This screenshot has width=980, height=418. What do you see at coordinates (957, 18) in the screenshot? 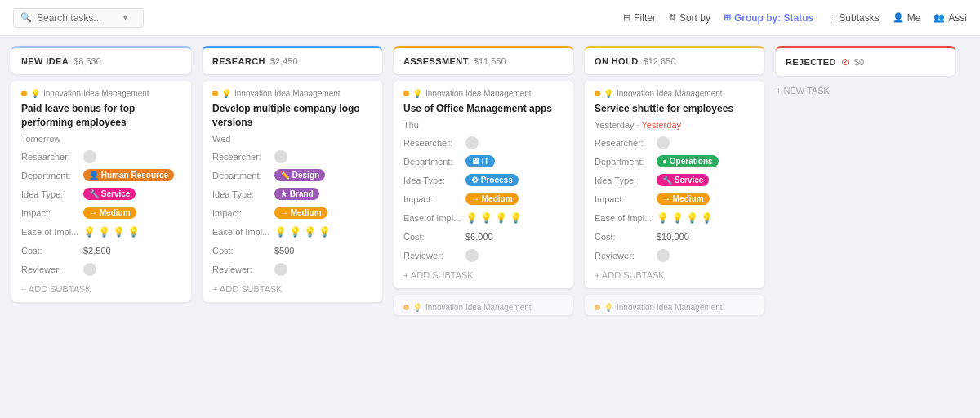
I see `assignee-label: Assi` at bounding box center [957, 18].